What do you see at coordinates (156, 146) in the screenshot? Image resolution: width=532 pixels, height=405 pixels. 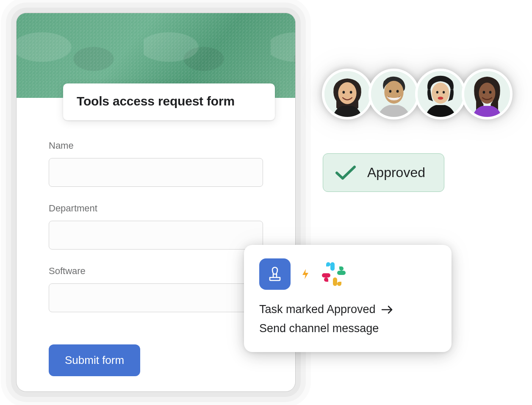 I see `name-label: Name` at bounding box center [156, 146].